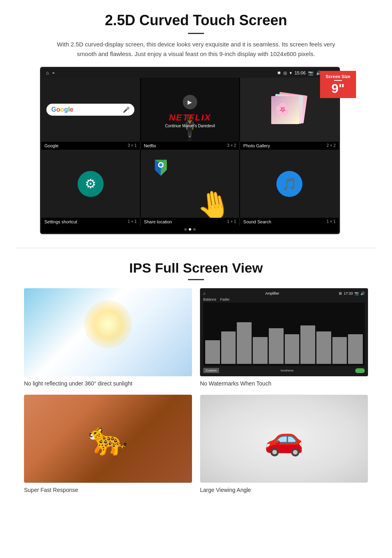  I want to click on amp-right-icons: ⊞ 17:33 📷 🔊, so click(352, 293).